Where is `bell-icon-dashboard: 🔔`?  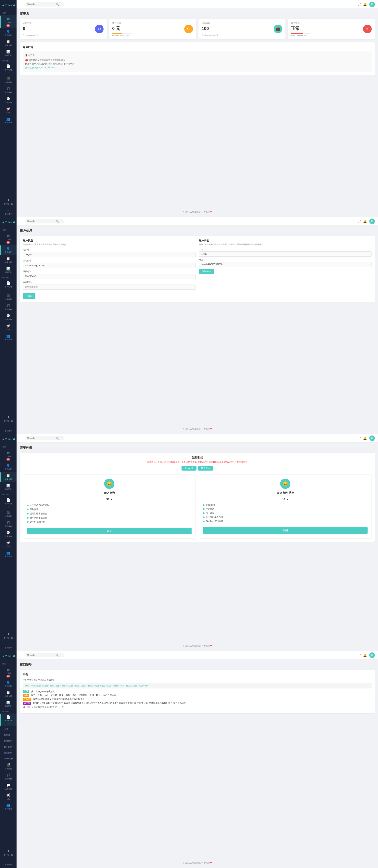 bell-icon-dashboard: 🔔 is located at coordinates (365, 4).